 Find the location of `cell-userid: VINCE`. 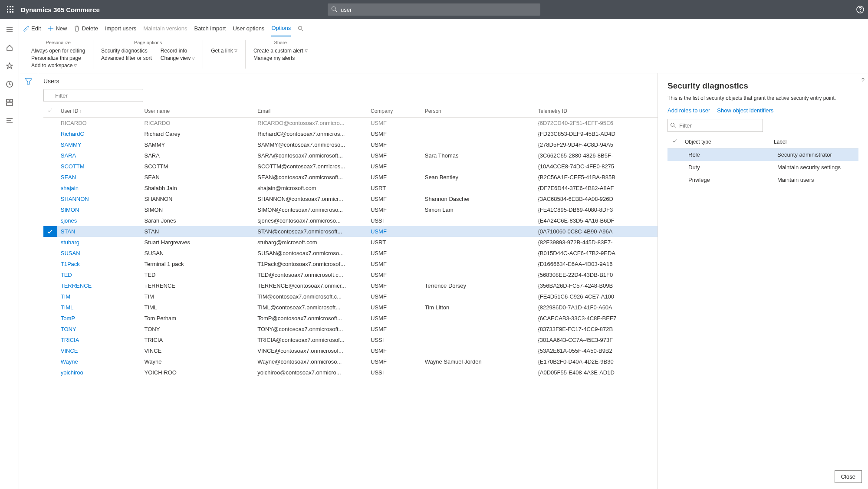

cell-userid: VINCE is located at coordinates (99, 351).